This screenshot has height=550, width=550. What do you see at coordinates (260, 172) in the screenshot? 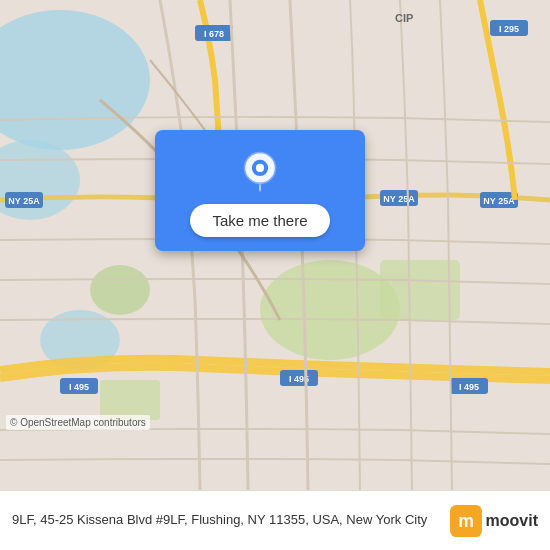
I see `location-pin-icon` at bounding box center [260, 172].